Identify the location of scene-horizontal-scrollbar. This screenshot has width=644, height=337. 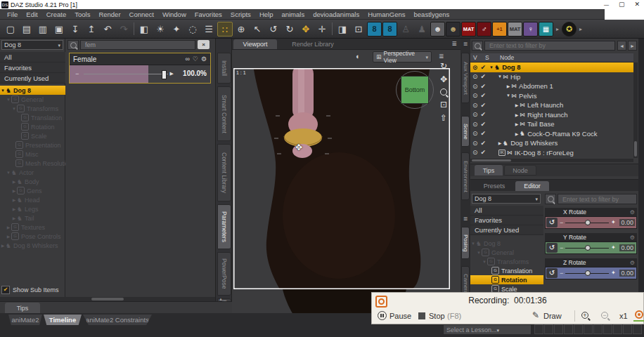
(552, 160).